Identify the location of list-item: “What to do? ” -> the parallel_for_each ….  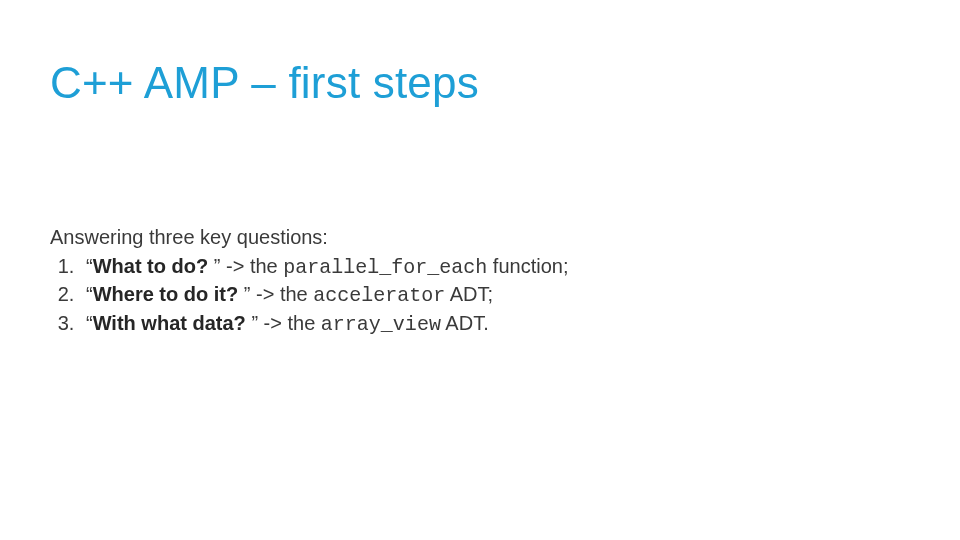
(495, 267).